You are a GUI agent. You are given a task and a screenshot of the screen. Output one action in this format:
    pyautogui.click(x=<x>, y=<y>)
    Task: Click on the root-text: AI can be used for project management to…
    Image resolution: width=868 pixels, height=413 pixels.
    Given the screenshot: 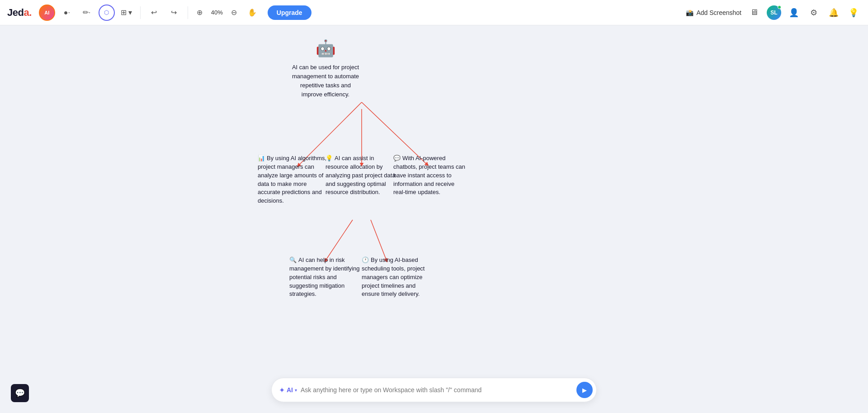 What is the action you would take?
    pyautogui.click(x=326, y=81)
    